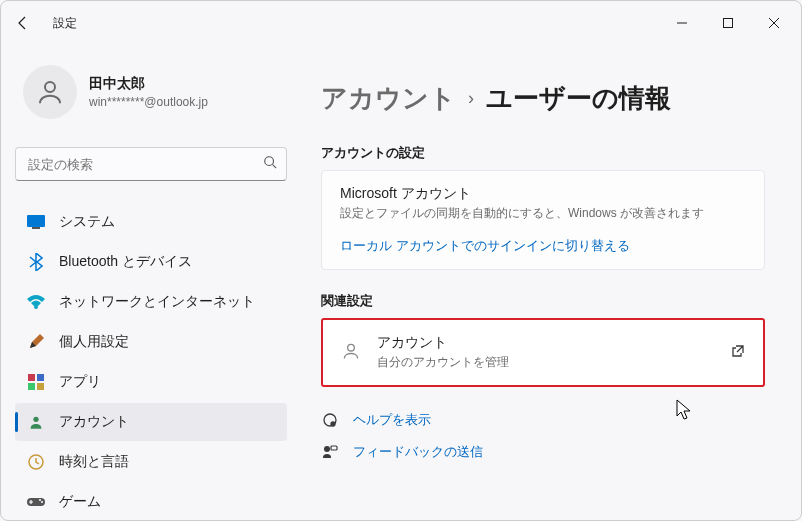 Image resolution: width=802 pixels, height=521 pixels. I want to click on close-button, so click(774, 23).